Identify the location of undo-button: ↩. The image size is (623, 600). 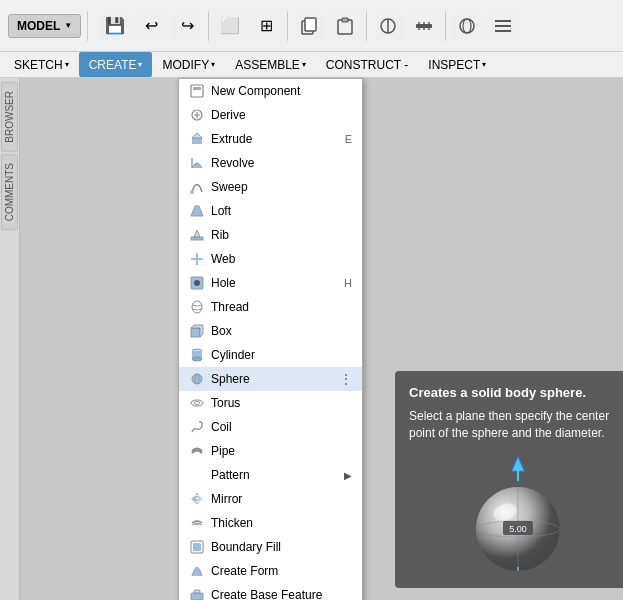
(151, 26).